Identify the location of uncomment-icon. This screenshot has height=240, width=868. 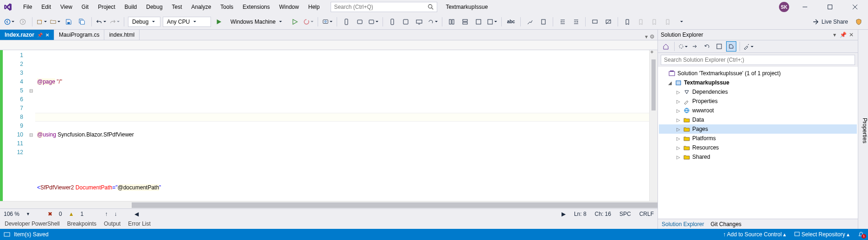
(608, 22).